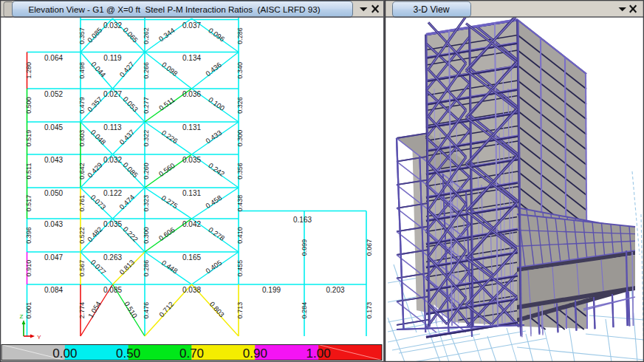 This screenshot has width=644, height=362. What do you see at coordinates (240, 171) in the screenshot?
I see `svg-text: 0.356` at bounding box center [240, 171].